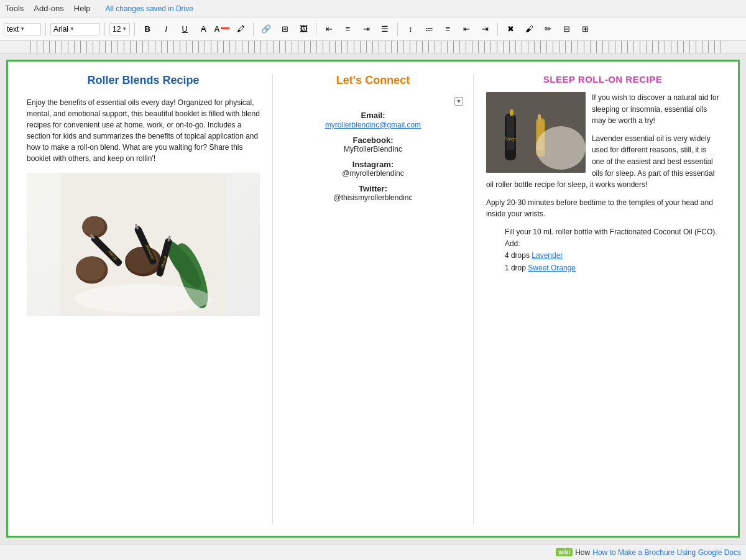 The height and width of the screenshot is (560, 746). What do you see at coordinates (166, 29) in the screenshot?
I see `italic-button: I` at bounding box center [166, 29].